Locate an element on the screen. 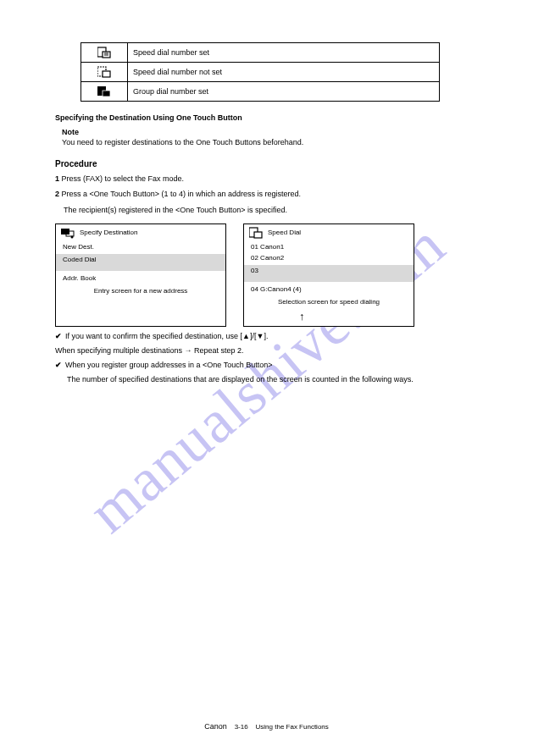 Image resolution: width=533 pixels, height=756 pixels. body-text: The number of specified destinations tha… is located at coordinates (273, 379).